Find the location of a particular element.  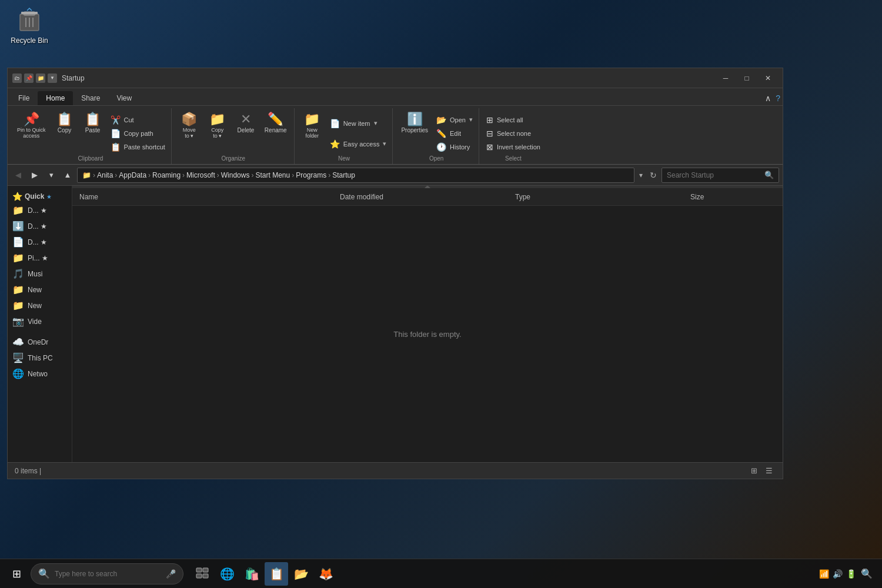

taskbar-store: 🛍️ is located at coordinates (252, 574).